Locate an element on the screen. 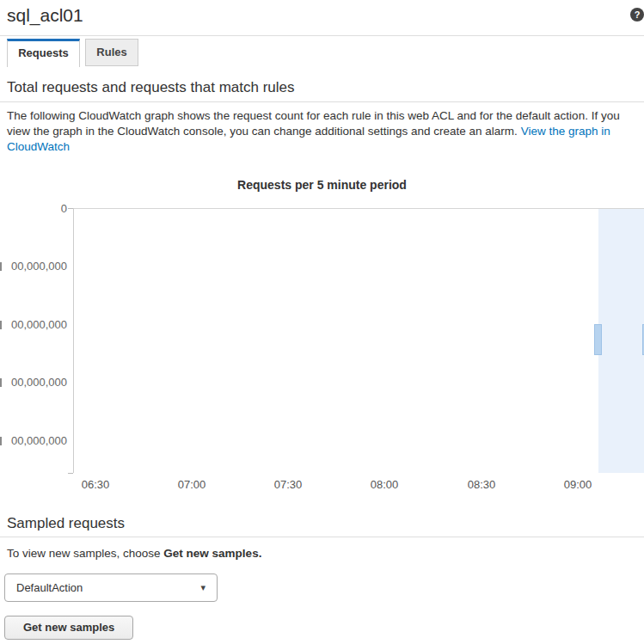 The width and height of the screenshot is (644, 644). requests-section-heading: Total requests and requests that match r… is located at coordinates (151, 88).